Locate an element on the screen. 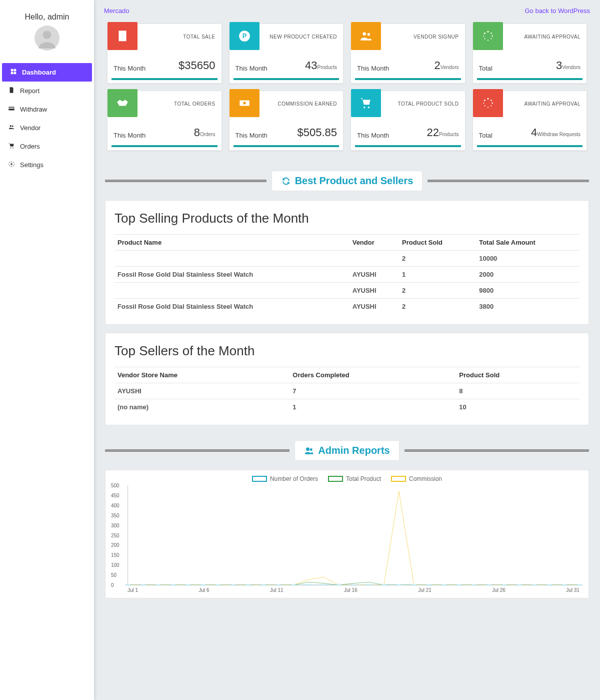 The height and width of the screenshot is (700, 600). table-cell: 7 is located at coordinates (373, 391).